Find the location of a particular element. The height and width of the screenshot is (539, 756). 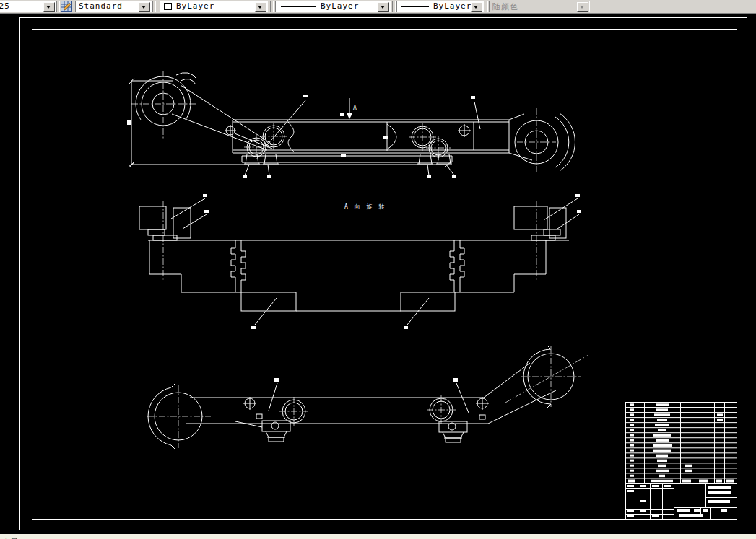

view-a-rotated: A 向 旋 转 is located at coordinates (360, 261).